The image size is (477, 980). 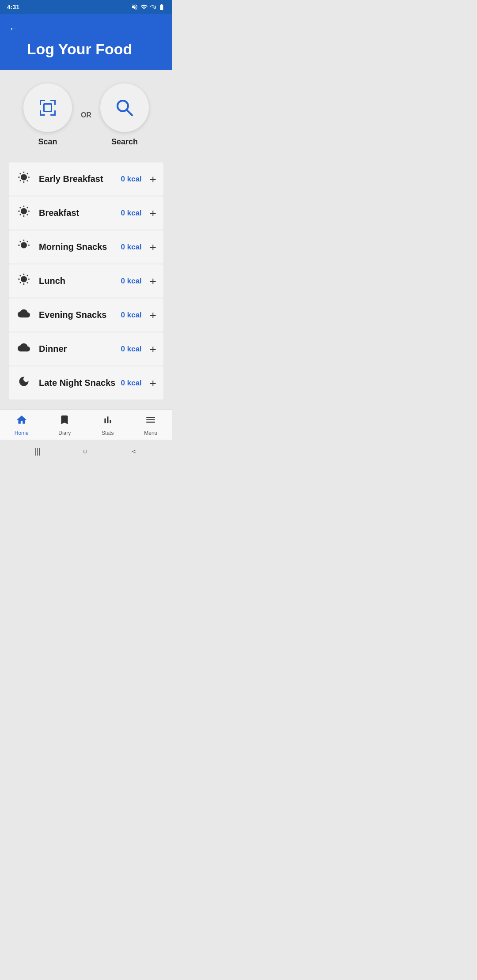 I want to click on page-title: Log Your Food, so click(x=86, y=49).